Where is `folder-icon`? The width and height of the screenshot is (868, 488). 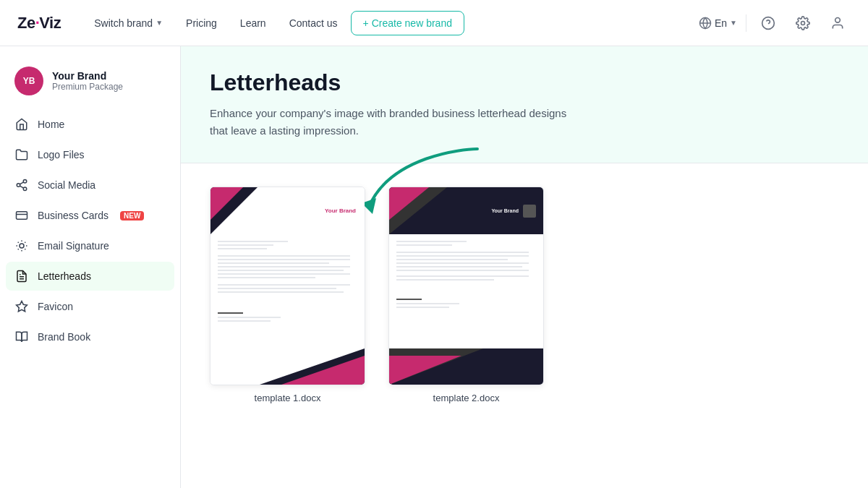
folder-icon is located at coordinates (22, 155).